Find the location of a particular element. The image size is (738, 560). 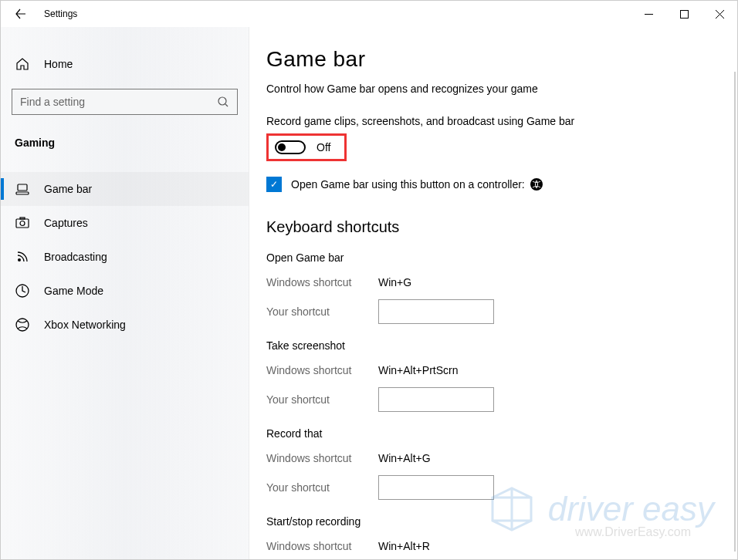

close-icon is located at coordinates (719, 14).